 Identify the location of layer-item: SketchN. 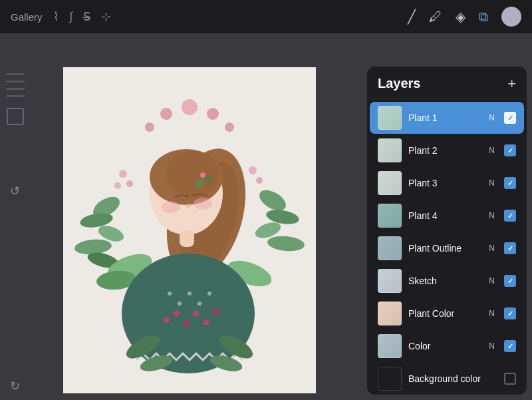
(447, 281).